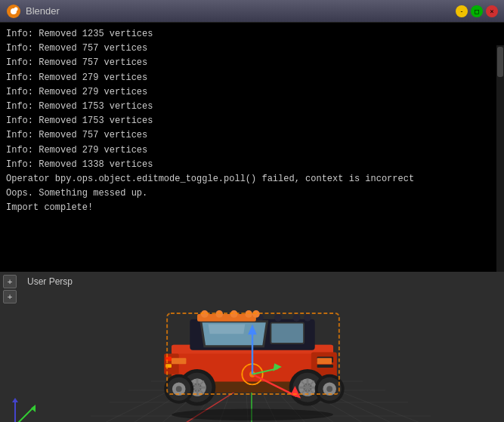  Describe the element at coordinates (10, 289) in the screenshot. I see `viewport-controls: + +` at that location.